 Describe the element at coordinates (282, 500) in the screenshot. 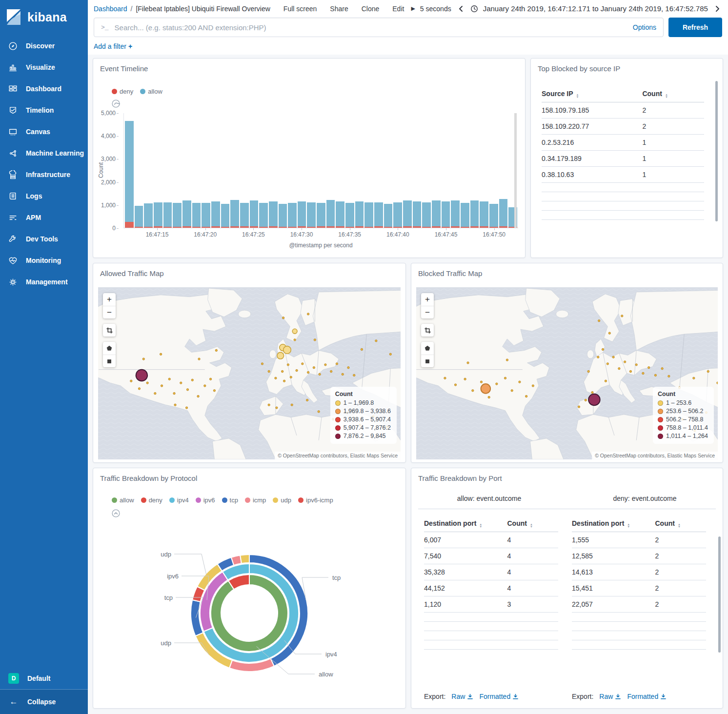

I see `legend-item-udp: udp` at that location.